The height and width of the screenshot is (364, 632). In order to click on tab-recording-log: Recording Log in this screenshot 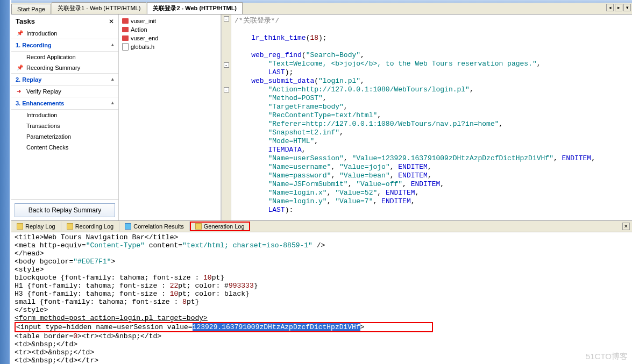, I will do `click(90, 226)`.